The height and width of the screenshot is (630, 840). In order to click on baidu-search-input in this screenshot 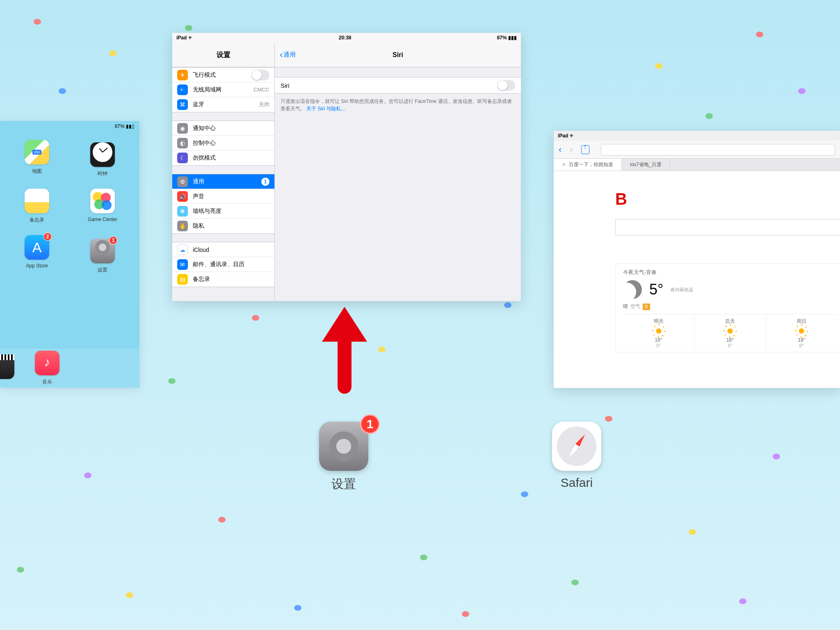, I will do `click(728, 227)`.